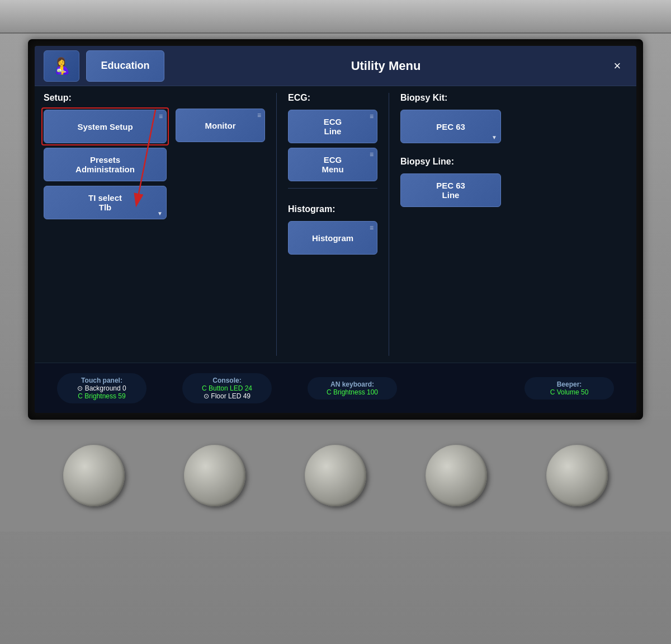  What do you see at coordinates (105, 203) in the screenshot?
I see `ti-select-label: TI select Tlb` at bounding box center [105, 203].